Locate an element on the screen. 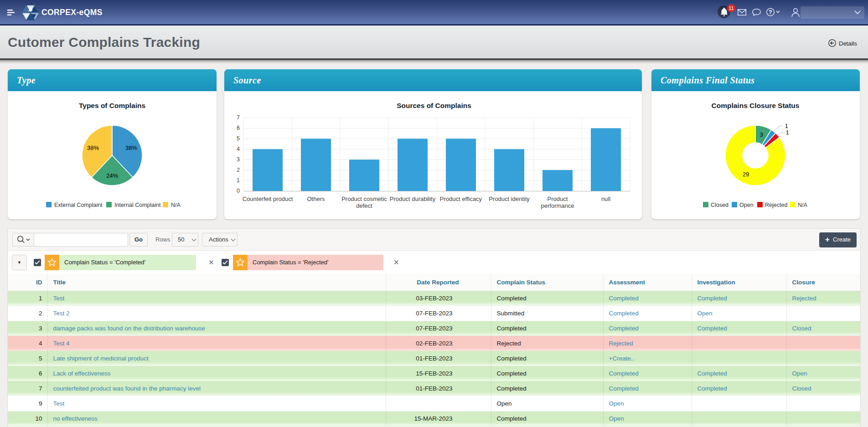 This screenshot has width=868, height=427. svg-text: 2 is located at coordinates (238, 170).